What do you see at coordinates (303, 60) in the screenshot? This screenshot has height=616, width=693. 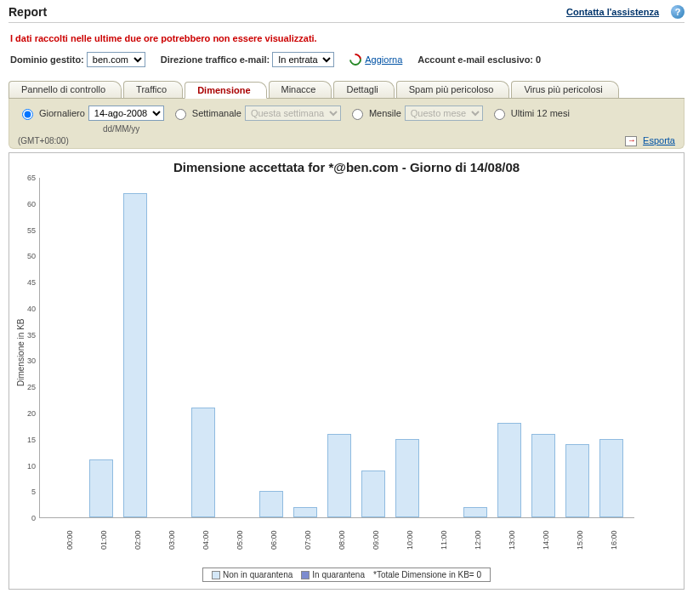 I see `direction-select: In entrata` at bounding box center [303, 60].